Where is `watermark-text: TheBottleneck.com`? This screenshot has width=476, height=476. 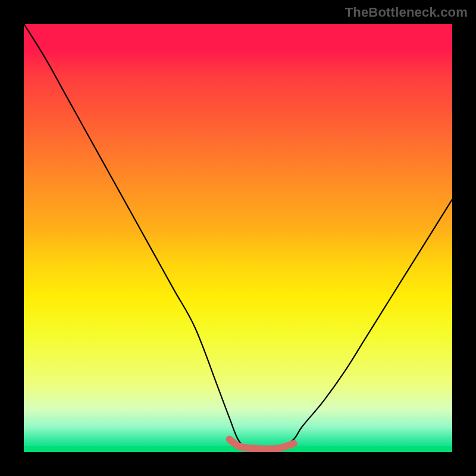
watermark-text: TheBottleneck.com is located at coordinates (406, 12).